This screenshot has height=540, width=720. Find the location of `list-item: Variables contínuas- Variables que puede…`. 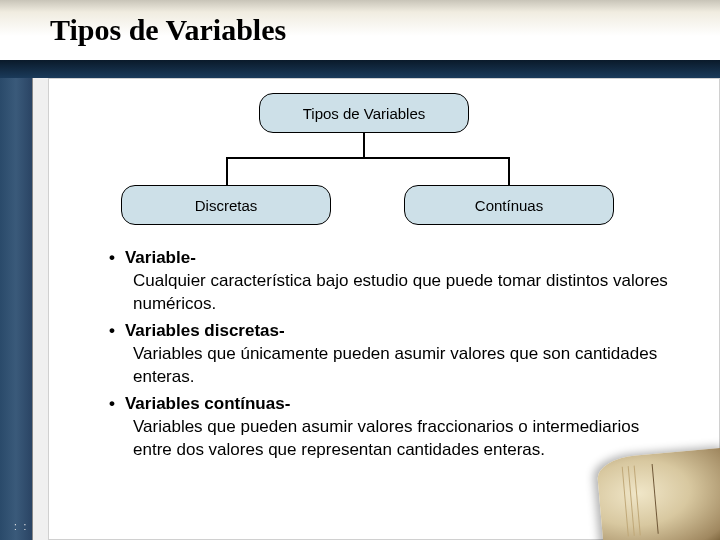

list-item: Variables contínuas- Variables que puede… is located at coordinates (389, 428).